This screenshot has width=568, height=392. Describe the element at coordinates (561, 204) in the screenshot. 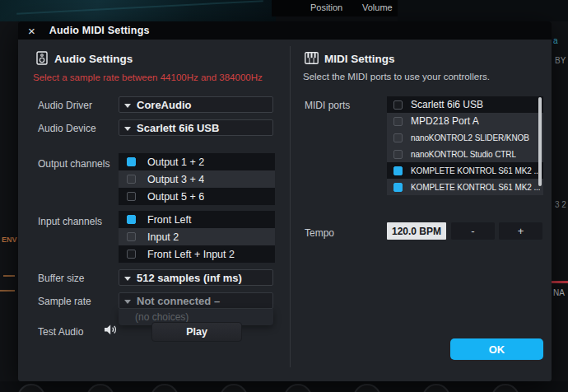

I see `edge-fragment: 3 2` at that location.